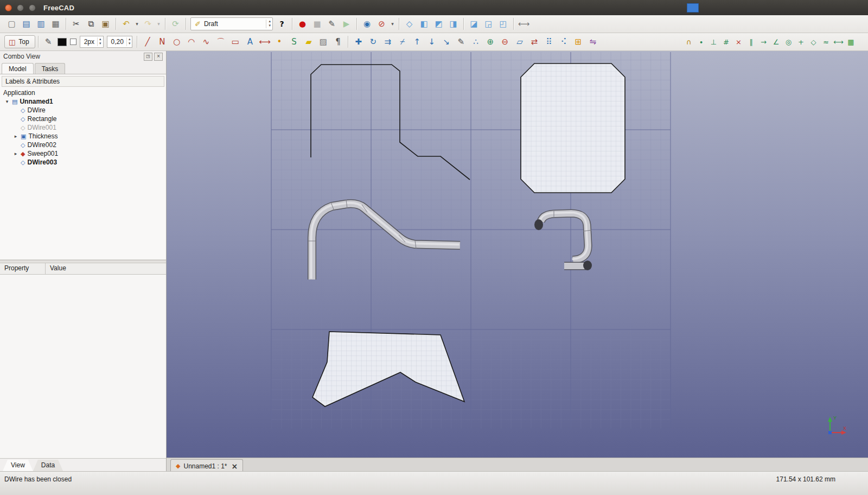  What do you see at coordinates (265, 42) in the screenshot?
I see `draft-dimension-button: ⟷` at bounding box center [265, 42].